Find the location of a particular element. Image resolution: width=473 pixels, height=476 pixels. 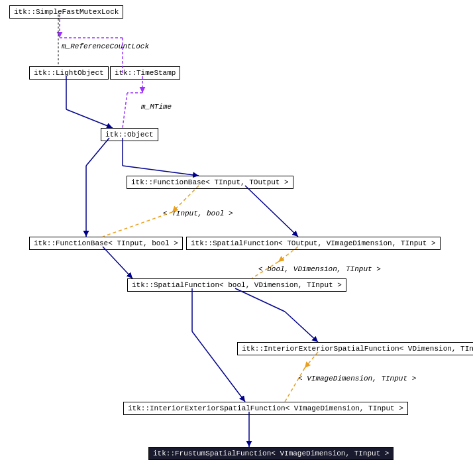

label-bool-vdimension-tinput: < bool, VDimension, TInput > is located at coordinates (319, 269).